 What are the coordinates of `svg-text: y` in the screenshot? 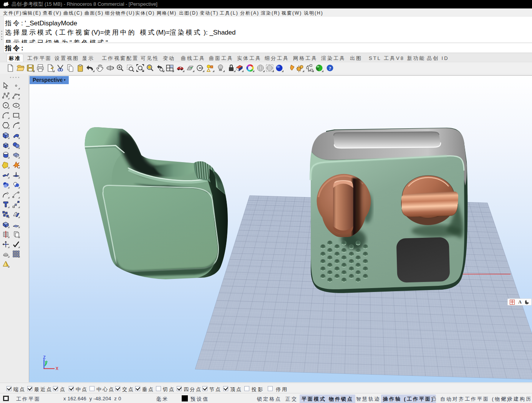 It's located at (46, 362).